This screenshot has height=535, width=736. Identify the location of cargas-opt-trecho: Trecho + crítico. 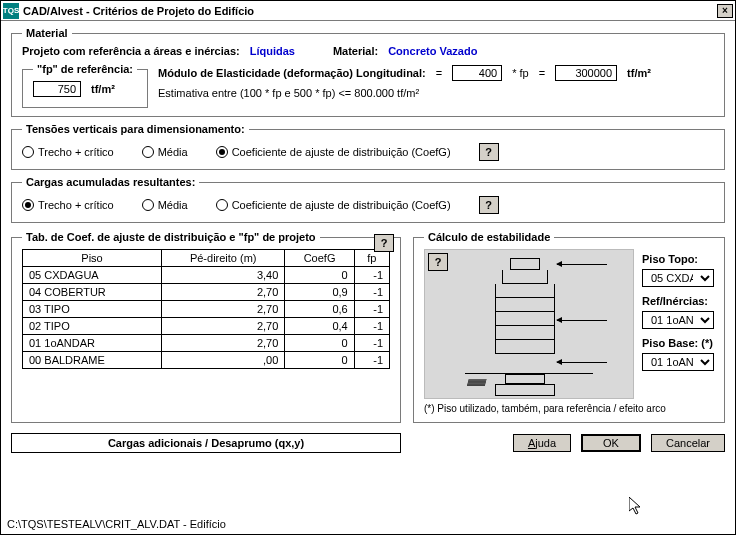
(68, 205).